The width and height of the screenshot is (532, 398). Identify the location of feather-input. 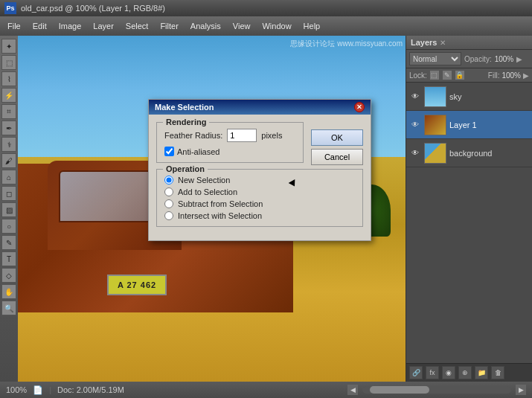
(242, 135).